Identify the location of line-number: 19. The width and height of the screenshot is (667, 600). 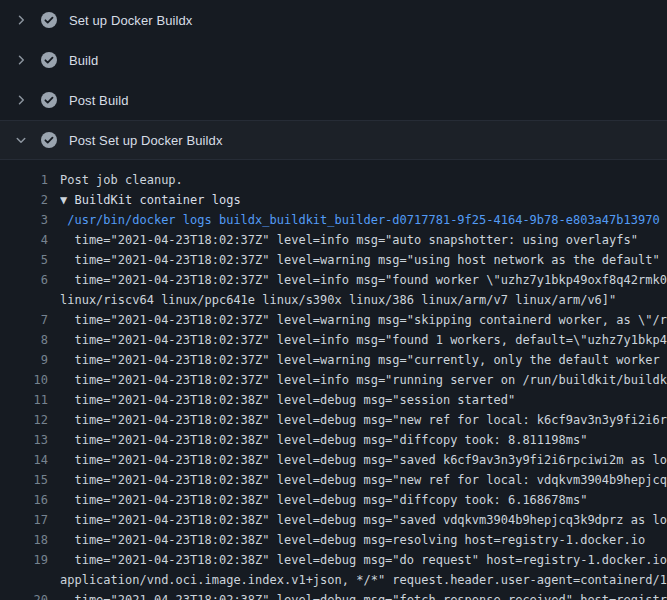
(24, 560).